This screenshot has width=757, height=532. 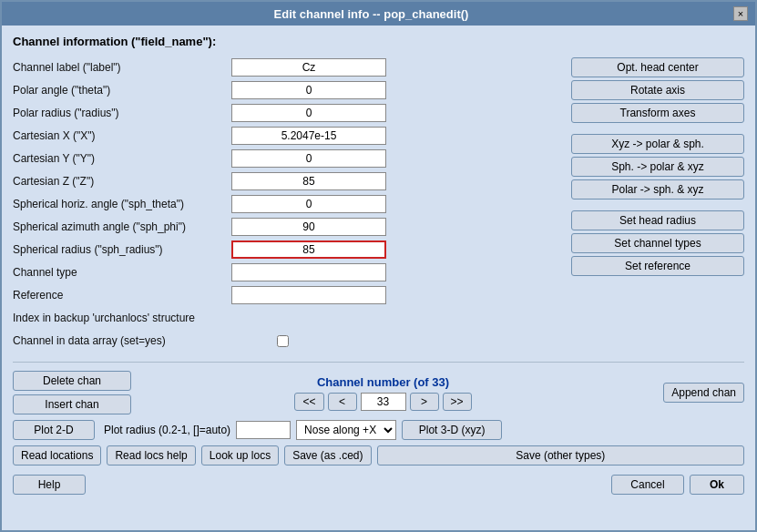 What do you see at coordinates (658, 266) in the screenshot?
I see `set-reference-button: Set reference` at bounding box center [658, 266].